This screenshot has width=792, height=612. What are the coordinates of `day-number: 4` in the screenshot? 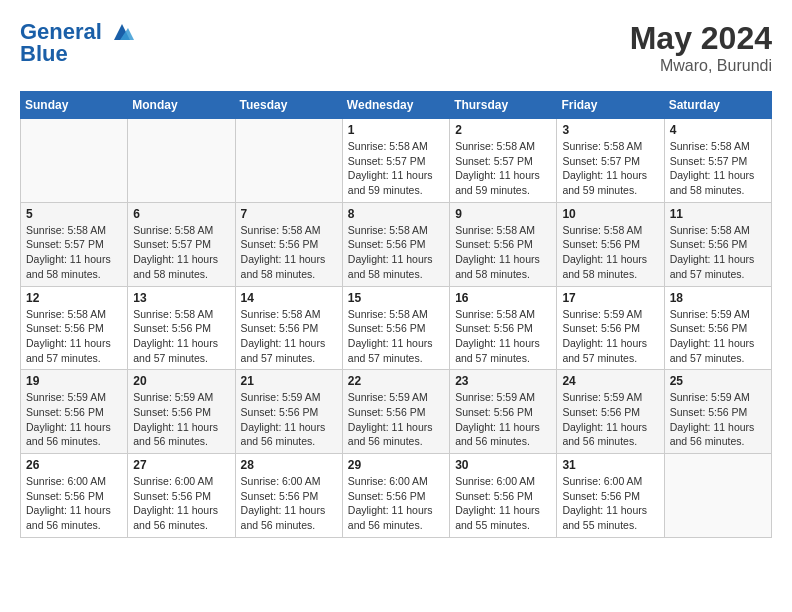 It's located at (718, 130).